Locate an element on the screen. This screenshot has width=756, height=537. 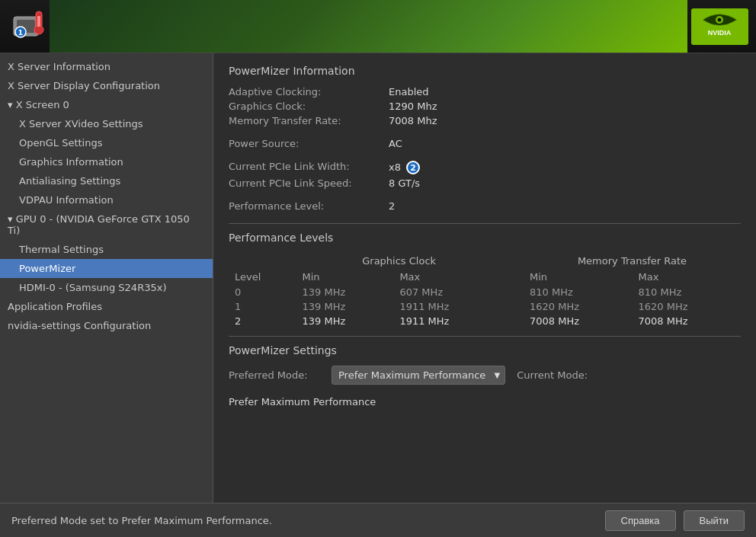
nvidia-logo: NVIDIA is located at coordinates (719, 27).